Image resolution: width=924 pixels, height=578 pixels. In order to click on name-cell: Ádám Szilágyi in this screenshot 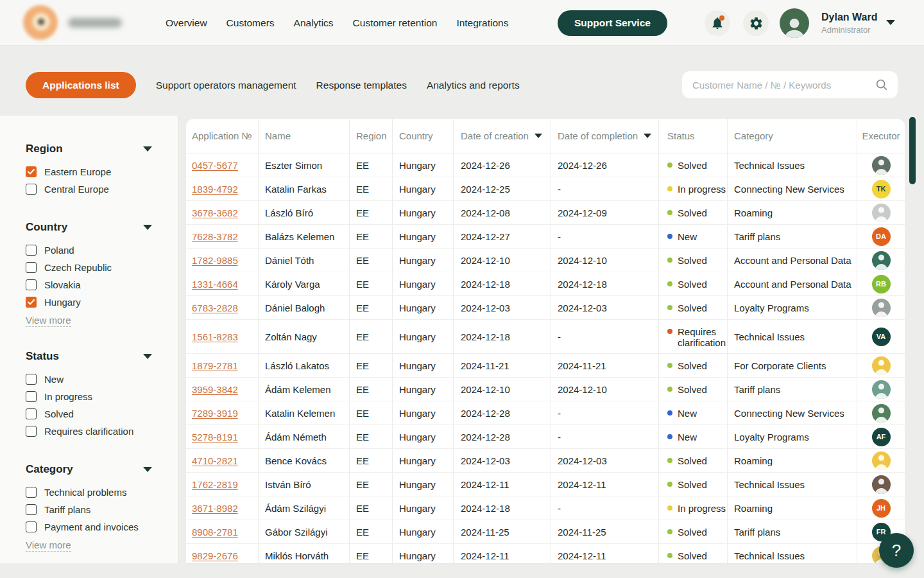, I will do `click(304, 508)`.